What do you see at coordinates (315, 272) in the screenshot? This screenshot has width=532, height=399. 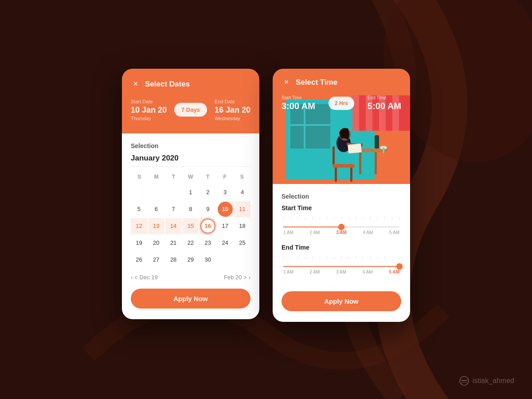 I see `end-label-2am: 2 AM` at bounding box center [315, 272].